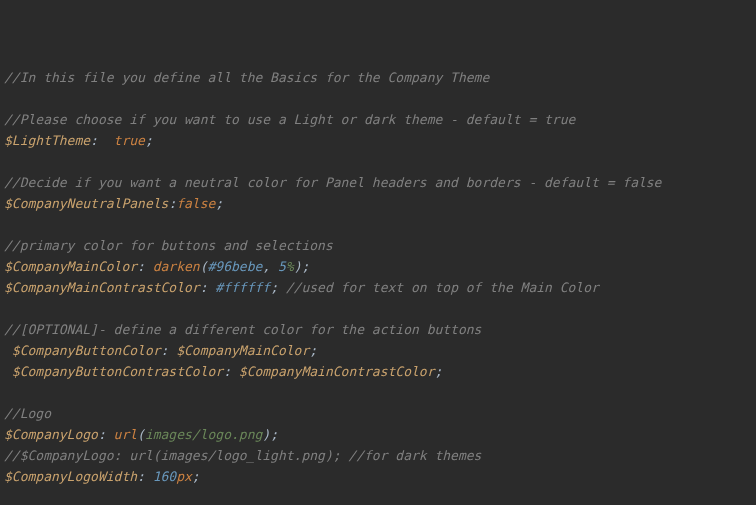  I want to click on comment: //$CompanyLogo: url(images/logo_light.pn…, so click(242, 456).